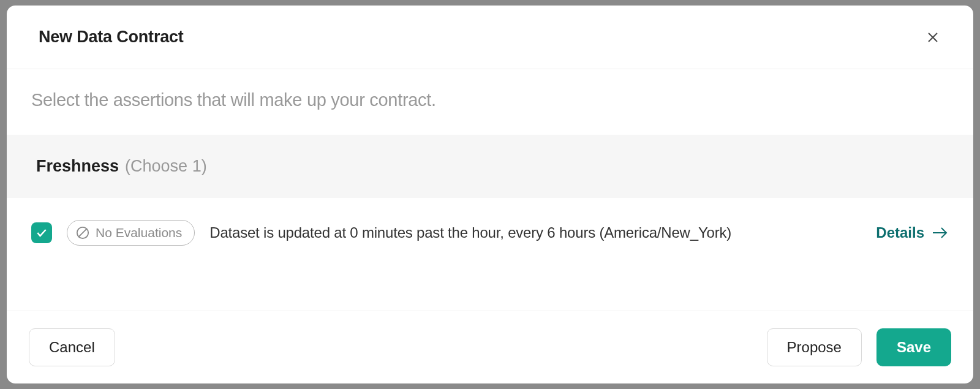 Image resolution: width=980 pixels, height=389 pixels. Describe the element at coordinates (138, 233) in the screenshot. I see `badge-label: No Evaluations` at that location.